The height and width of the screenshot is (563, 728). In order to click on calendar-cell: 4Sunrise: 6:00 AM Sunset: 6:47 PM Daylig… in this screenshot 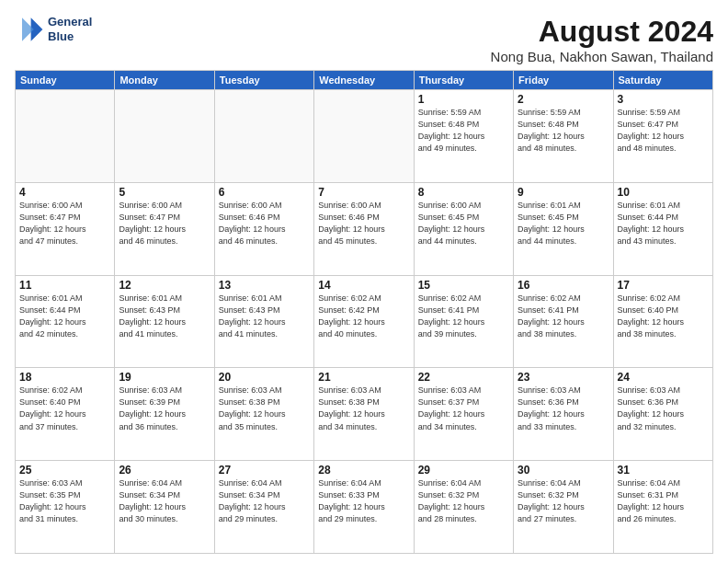, I will do `click(65, 228)`.